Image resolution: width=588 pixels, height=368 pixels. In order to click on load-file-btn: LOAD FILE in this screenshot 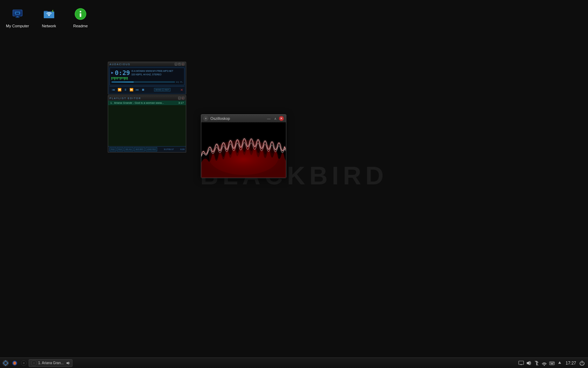, I will do `click(152, 149)`.